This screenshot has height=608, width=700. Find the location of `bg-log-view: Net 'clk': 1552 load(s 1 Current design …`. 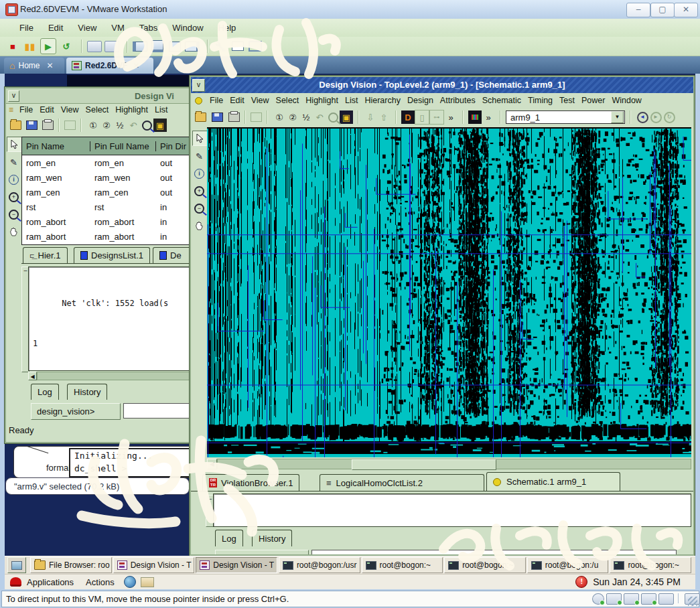

bg-log-view: Net 'clk': 1552 load(s 1 Current design … is located at coordinates (111, 319).